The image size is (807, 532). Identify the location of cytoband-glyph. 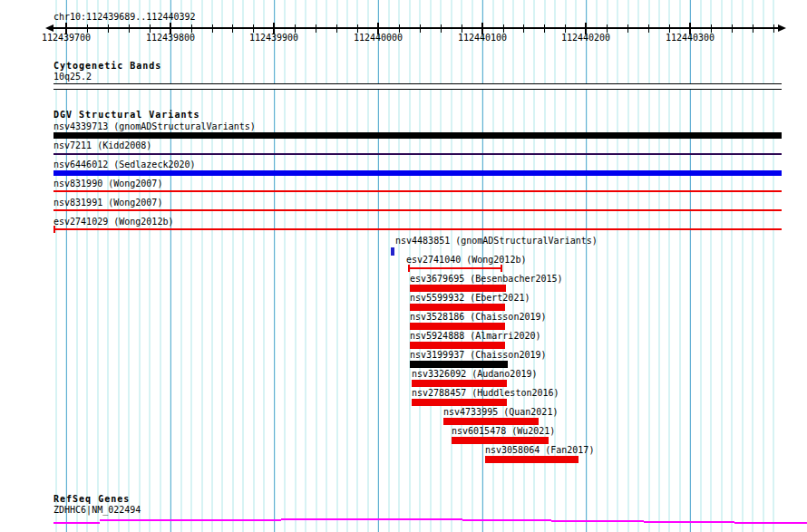
(417, 87).